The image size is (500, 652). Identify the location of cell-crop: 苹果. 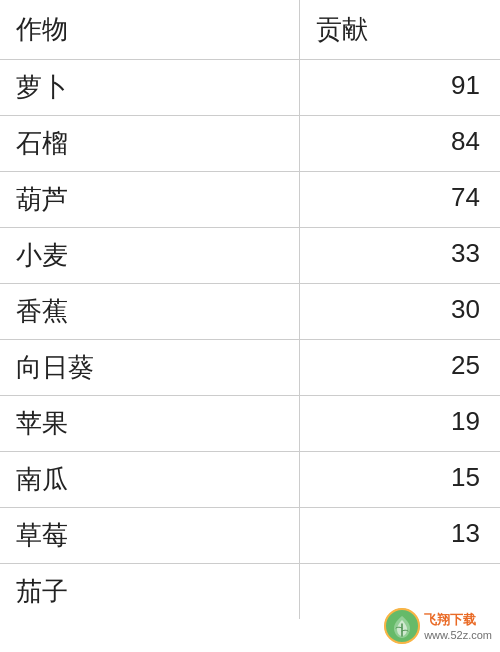
(150, 424).